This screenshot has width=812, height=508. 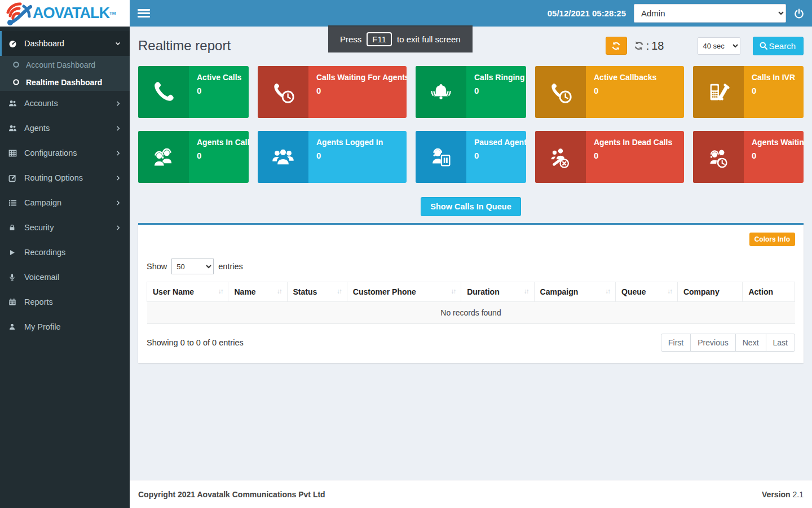 I want to click on column-header-status: Status↓↑, so click(x=317, y=292).